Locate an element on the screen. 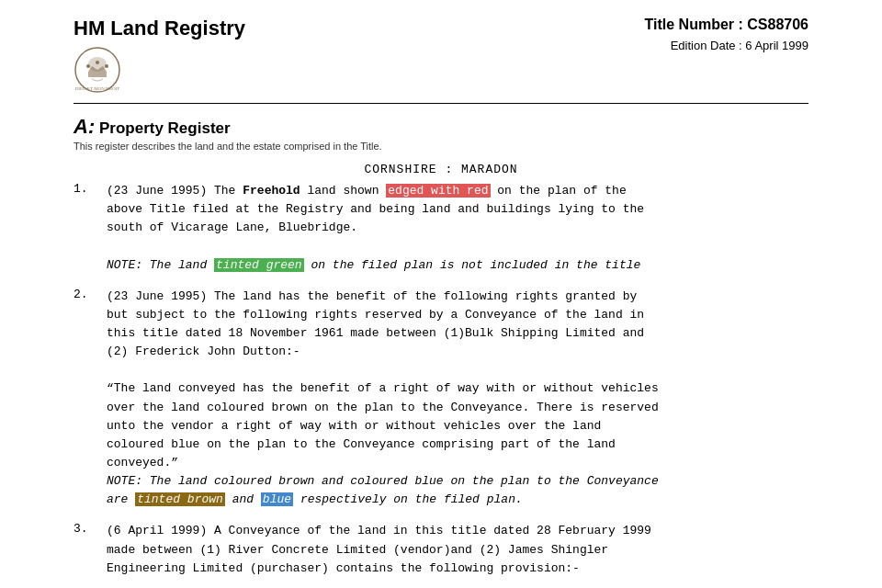 This screenshot has width=882, height=588. section-letter: A: is located at coordinates (85, 127).